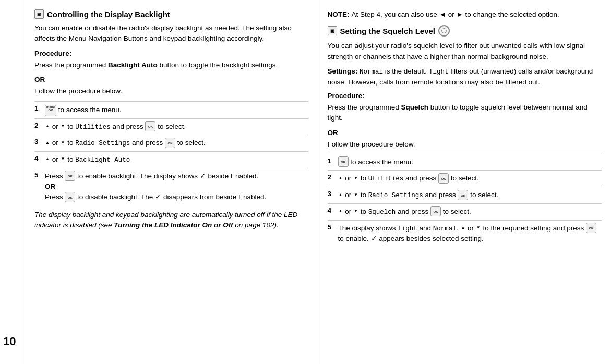 This screenshot has height=364, width=611. What do you see at coordinates (470, 162) in the screenshot?
I see `right-step-1-content: OK to access the menu.` at bounding box center [470, 162].